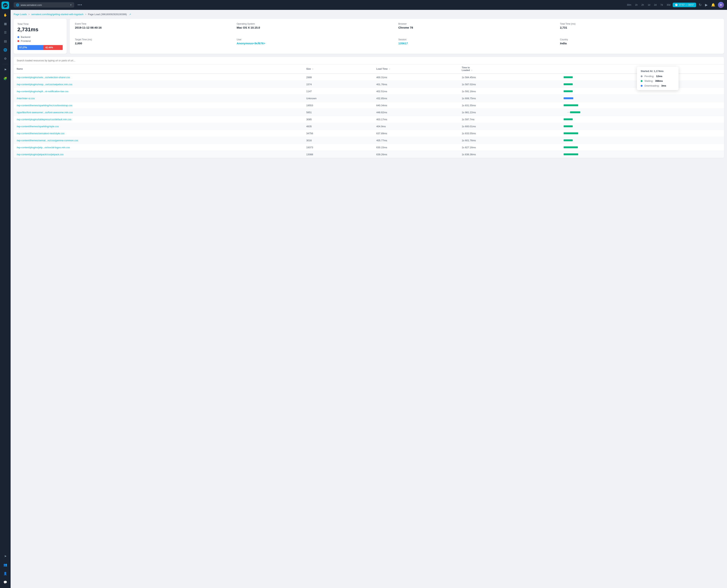 The height and width of the screenshot is (588, 727). What do you see at coordinates (369, 98) in the screenshot?
I see `table-row: /inter/inter-ui.cssUnknown432.85ms1s 606…` at bounding box center [369, 98].